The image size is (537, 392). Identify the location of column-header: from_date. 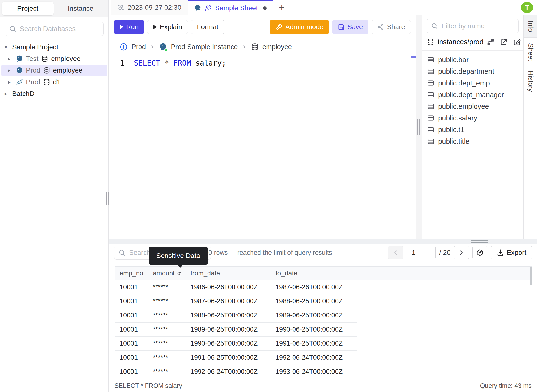
(229, 273).